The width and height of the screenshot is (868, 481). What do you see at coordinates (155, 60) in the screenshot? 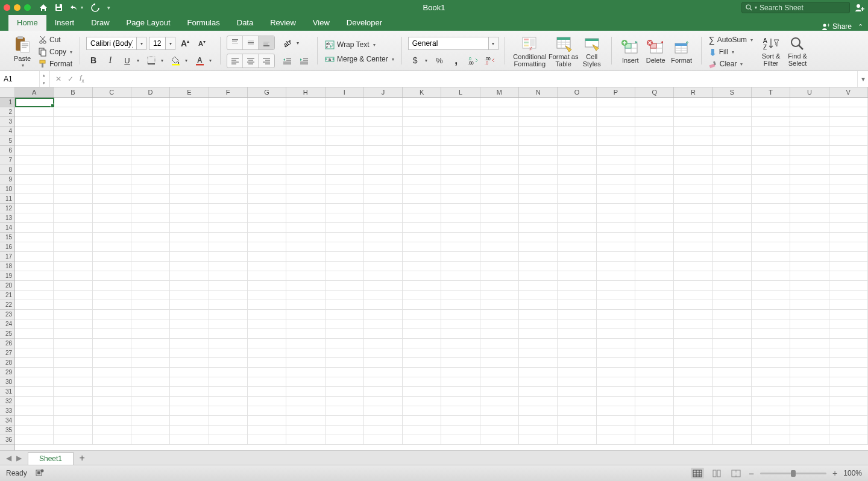
I see `borders-button: ▾` at bounding box center [155, 60].